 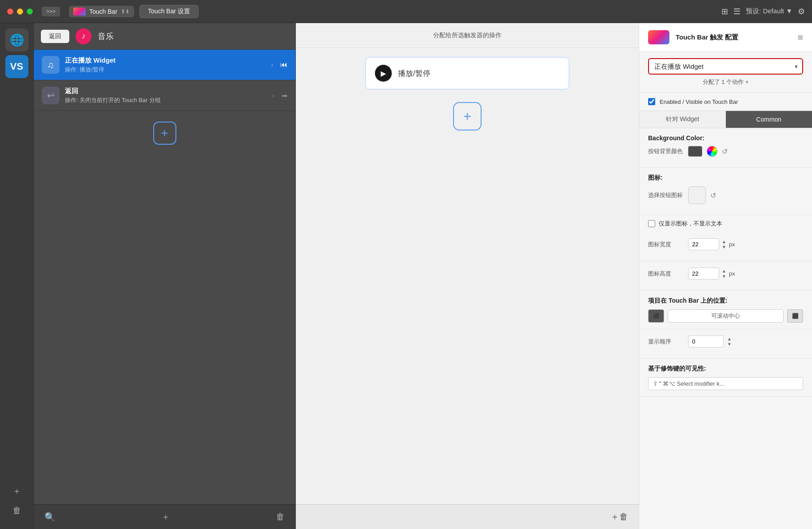 I want to click on enabled-visible-label: Enabled / Visible on Touch Bar, so click(x=699, y=102).